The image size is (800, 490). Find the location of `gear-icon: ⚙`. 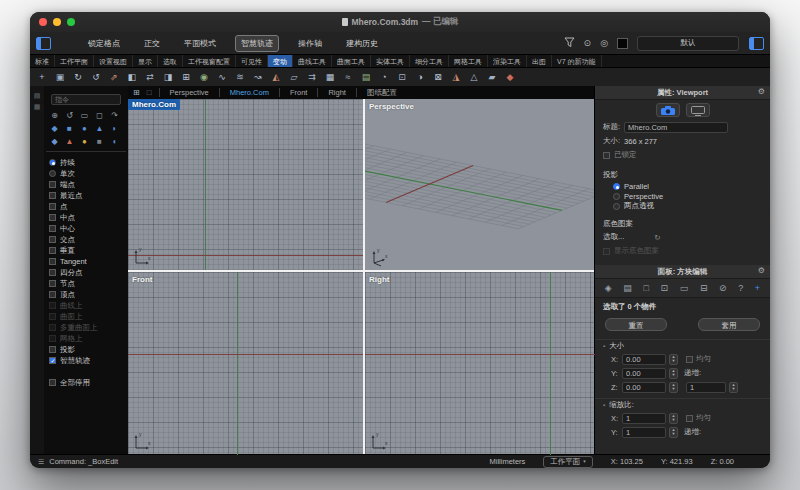

gear-icon: ⚙ is located at coordinates (762, 92).